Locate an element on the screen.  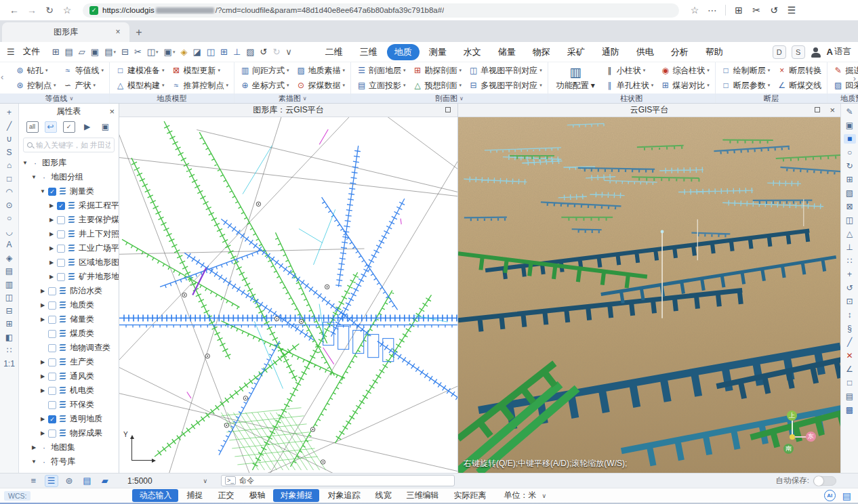
tree-item-煤质类: 煤质类 is located at coordinates (69, 333).